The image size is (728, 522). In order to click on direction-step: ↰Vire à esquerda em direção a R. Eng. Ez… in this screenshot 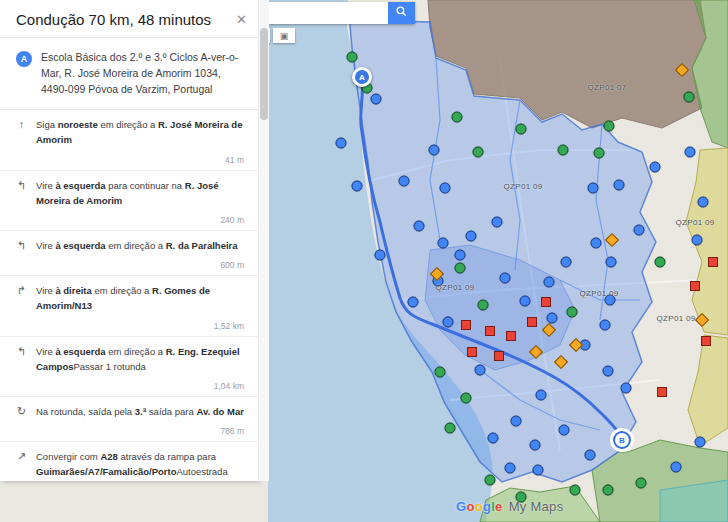, I will do `click(129, 367)`.